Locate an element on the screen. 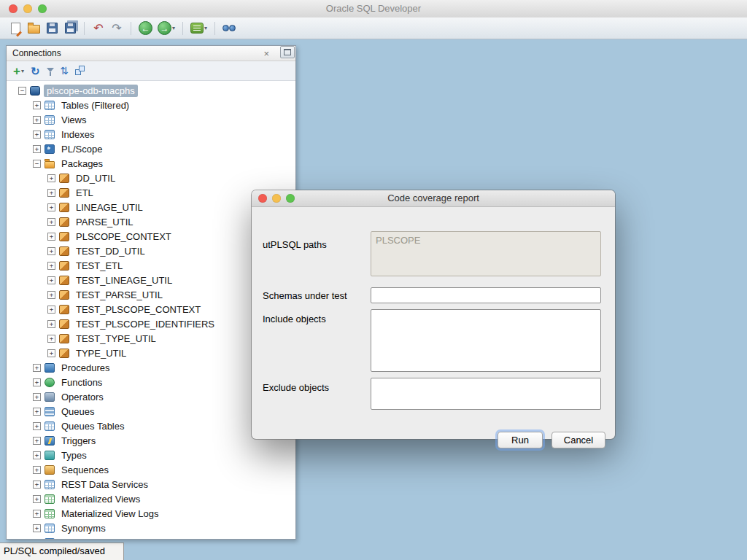 The height and width of the screenshot is (560, 747). tree-item: + PL/Scope is located at coordinates (151, 149).